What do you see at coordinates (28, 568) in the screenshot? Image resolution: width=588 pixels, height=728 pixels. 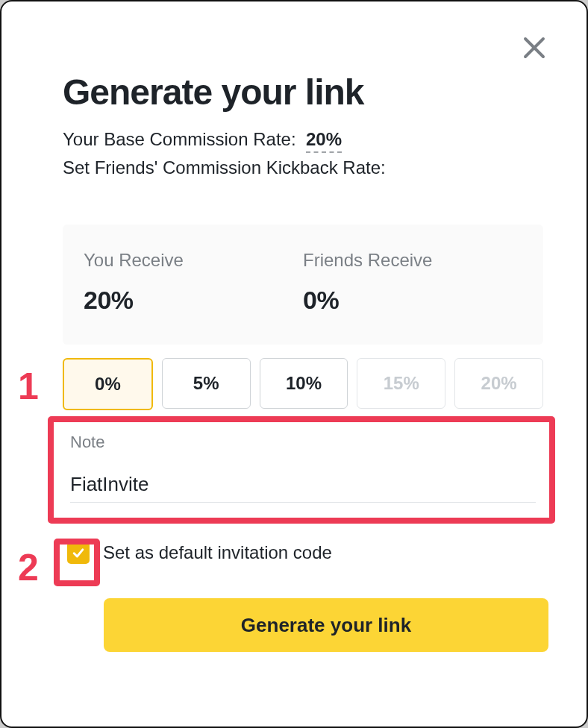 I see `annotation-marker-2: 2` at bounding box center [28, 568].